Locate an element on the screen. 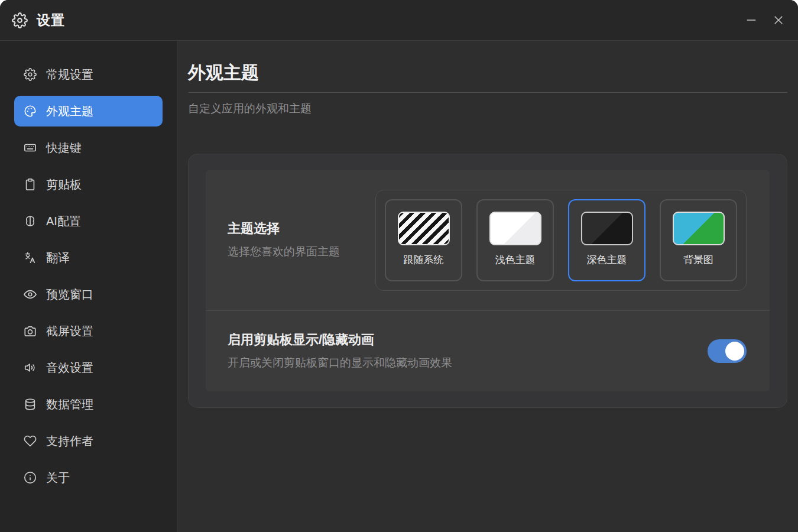  sidebar-item-label: 预览窗口 is located at coordinates (70, 294).